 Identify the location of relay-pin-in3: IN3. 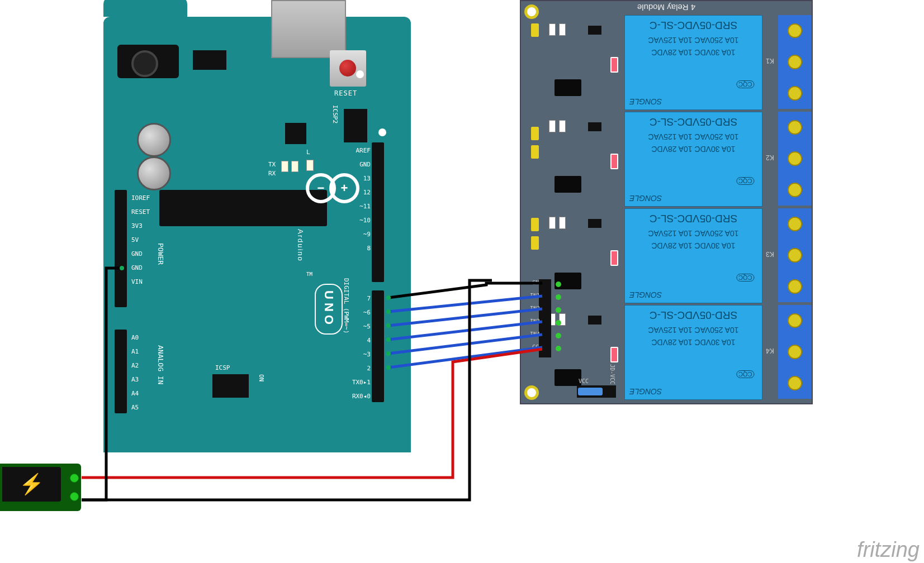
(535, 322).